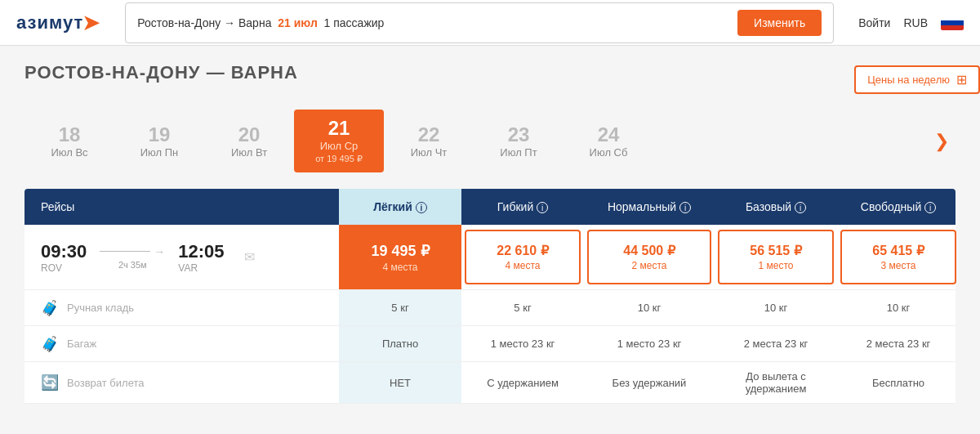  Describe the element at coordinates (523, 343) in the screenshot. I see `sub-cell-1: 1 место 23 кг` at that location.